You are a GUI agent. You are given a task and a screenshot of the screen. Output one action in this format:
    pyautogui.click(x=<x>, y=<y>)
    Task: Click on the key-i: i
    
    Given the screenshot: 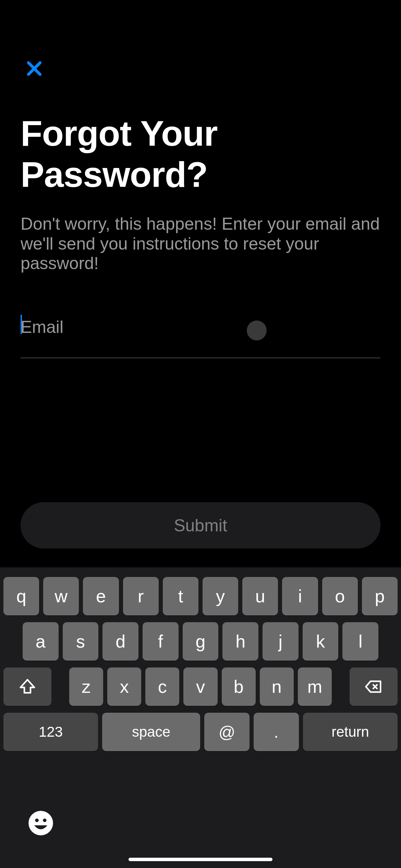 What is the action you would take?
    pyautogui.click(x=300, y=596)
    